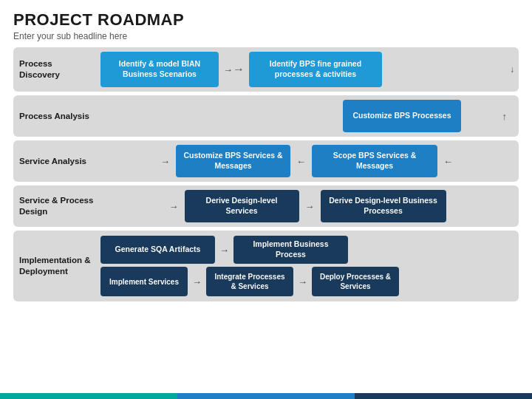 This screenshot has width=532, height=399. What do you see at coordinates (233, 69) in the screenshot?
I see `arrow-1-1: →` at bounding box center [233, 69].